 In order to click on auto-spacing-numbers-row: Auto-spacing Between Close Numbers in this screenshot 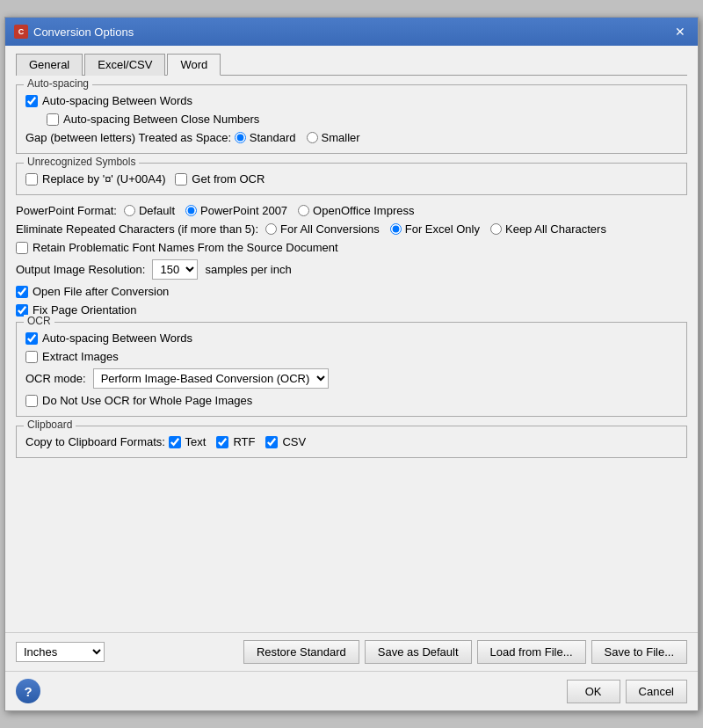, I will do `click(362, 120)`.